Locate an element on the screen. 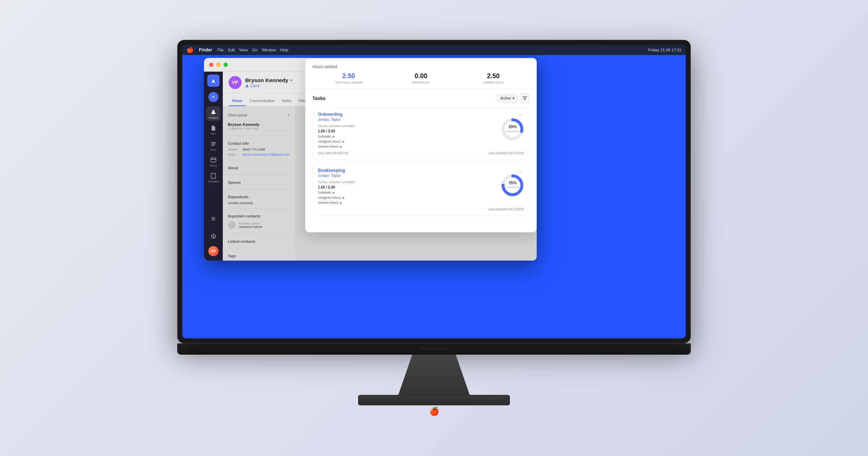  sidebar-integrations: ⊞ is located at coordinates (213, 219).